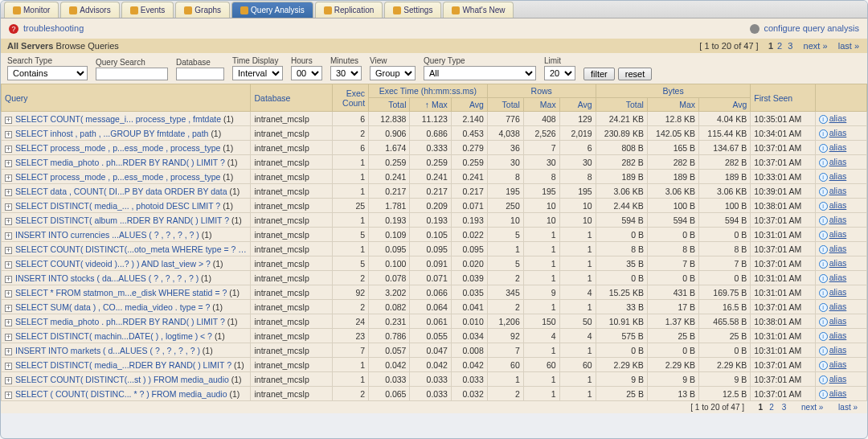 This screenshot has height=439, width=868. I want to click on query-cell: +SELECT COUNT( videoid )...? ) ) AND las…, so click(126, 264).